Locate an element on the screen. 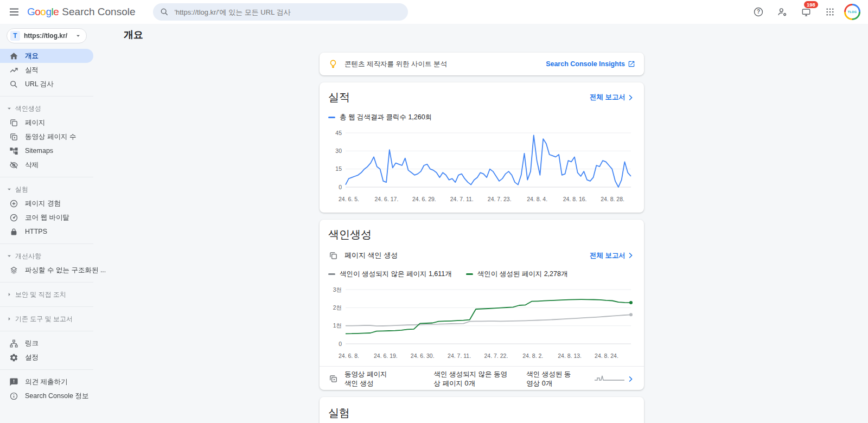 The width and height of the screenshot is (868, 423). sidebar-section-label: 기존 도구 및 보고서 is located at coordinates (44, 319).